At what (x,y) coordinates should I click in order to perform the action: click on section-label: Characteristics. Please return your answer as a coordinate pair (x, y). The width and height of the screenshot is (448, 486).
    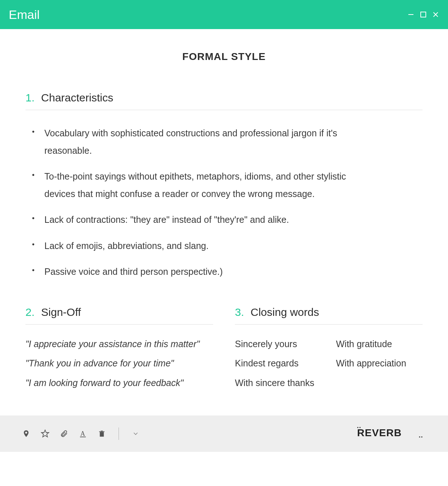
    Looking at the image, I should click on (77, 98).